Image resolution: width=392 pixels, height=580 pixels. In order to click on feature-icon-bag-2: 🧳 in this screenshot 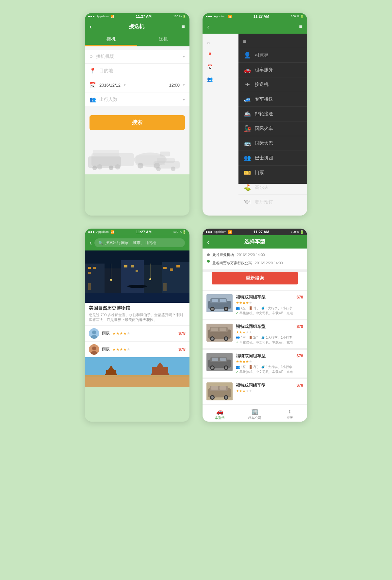, I will do `click(263, 338)`.